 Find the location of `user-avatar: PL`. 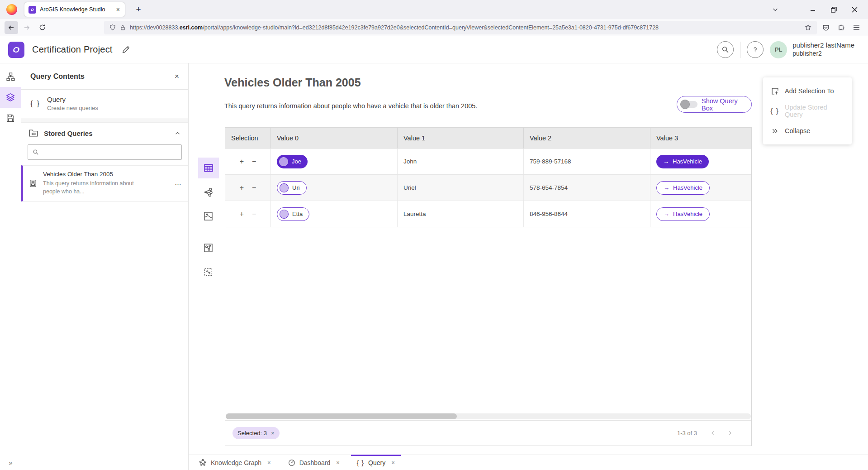

user-avatar: PL is located at coordinates (778, 50).